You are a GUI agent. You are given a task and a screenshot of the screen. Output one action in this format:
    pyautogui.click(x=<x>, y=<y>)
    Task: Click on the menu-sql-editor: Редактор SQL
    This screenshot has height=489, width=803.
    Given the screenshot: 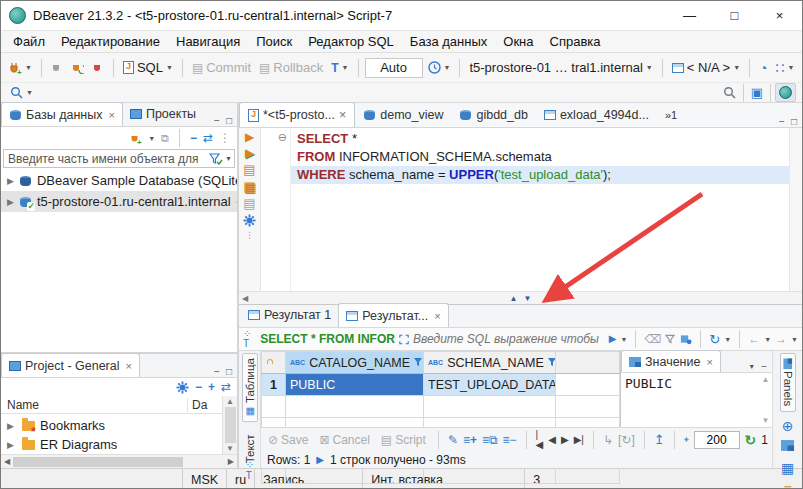 What is the action you would take?
    pyautogui.click(x=351, y=42)
    